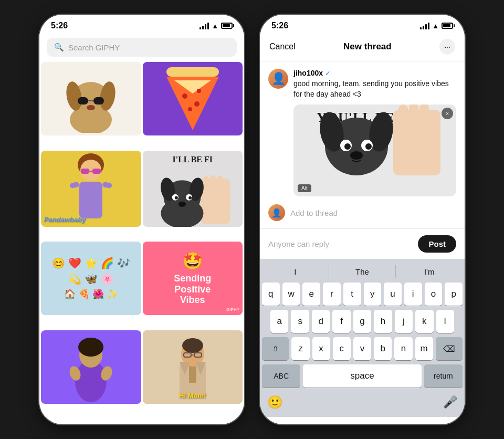 The height and width of the screenshot is (439, 504). I want to click on key-m: m, so click(424, 349).